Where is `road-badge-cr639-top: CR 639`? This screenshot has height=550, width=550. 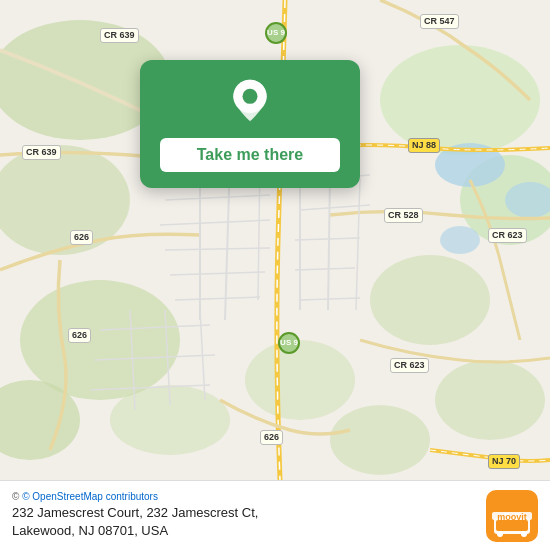
road-badge-cr639-top: CR 639 is located at coordinates (120, 36).